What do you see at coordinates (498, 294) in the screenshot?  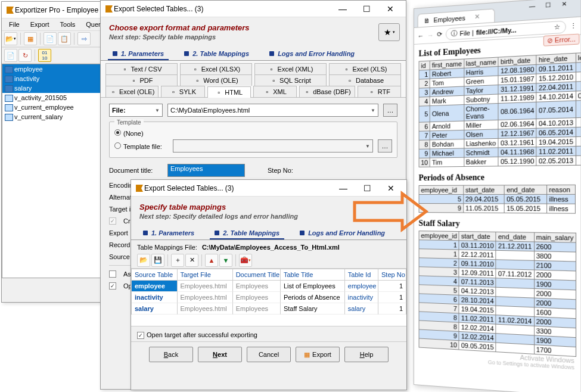 I see `salary-table: employee_idstart_dateend_datemain_salary…` at bounding box center [498, 294].